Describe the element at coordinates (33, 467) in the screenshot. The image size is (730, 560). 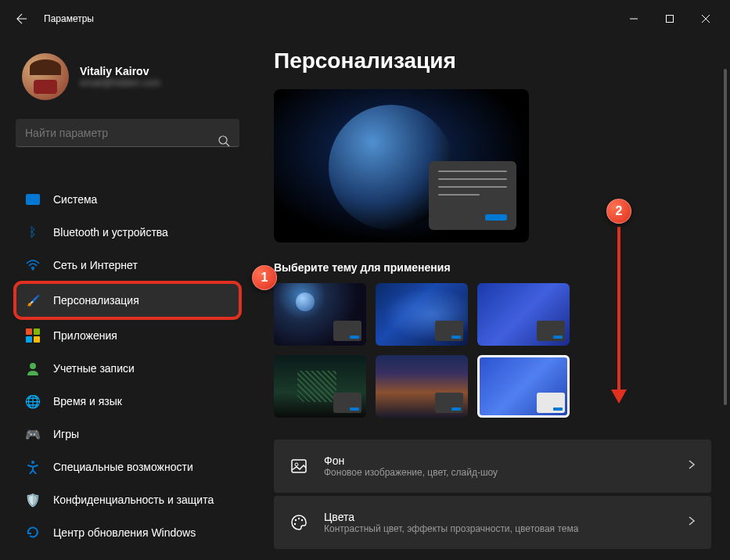
I see `accessibility-icon` at that location.